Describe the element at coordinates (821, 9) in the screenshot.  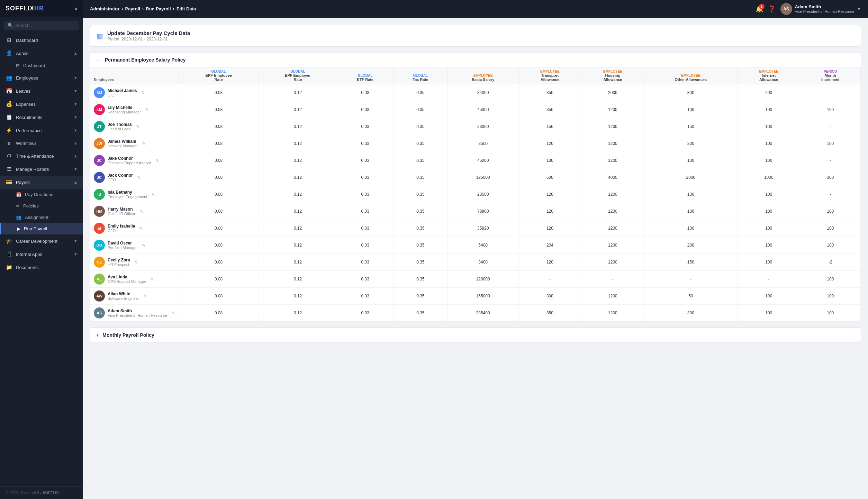
I see `user-info: AS Adam Smith Vice President of Human Re…` at that location.